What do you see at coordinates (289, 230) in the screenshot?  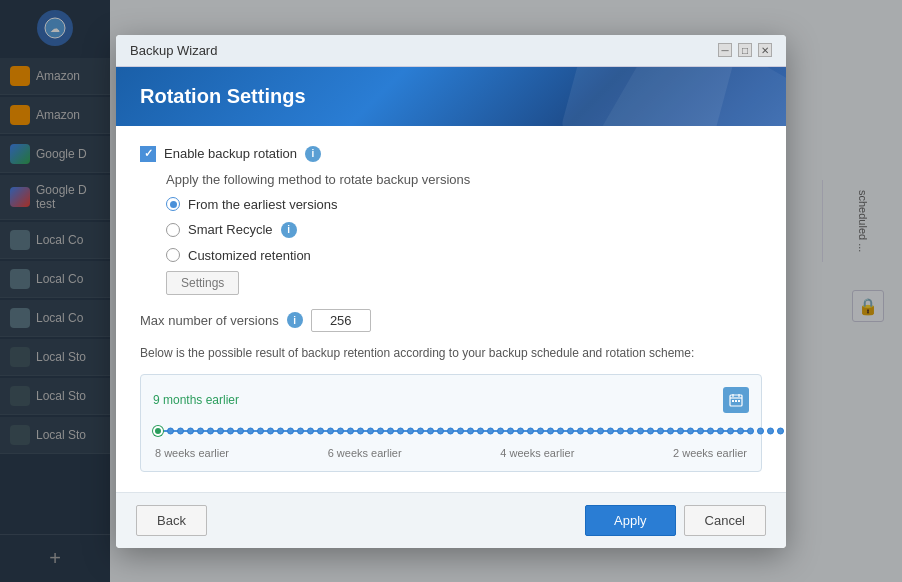 I see `smart-recycle-info-icon: i` at bounding box center [289, 230].